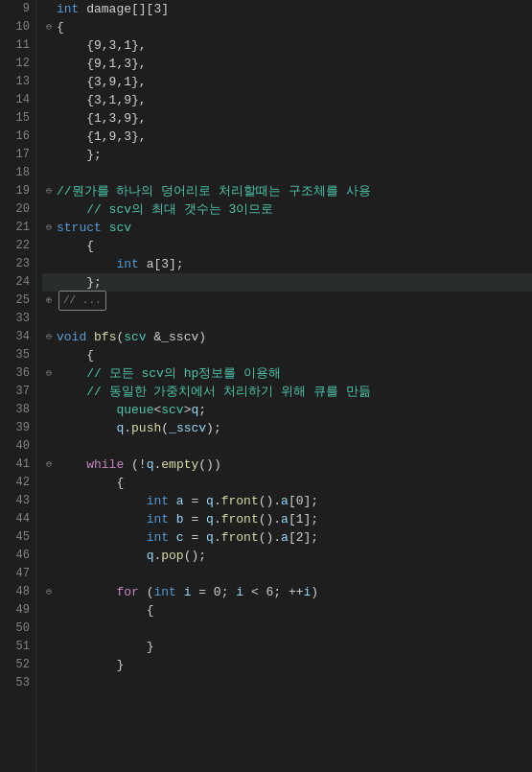 The width and height of the screenshot is (532, 772). Describe the element at coordinates (303, 501) in the screenshot. I see `token-punct: [0];` at that location.